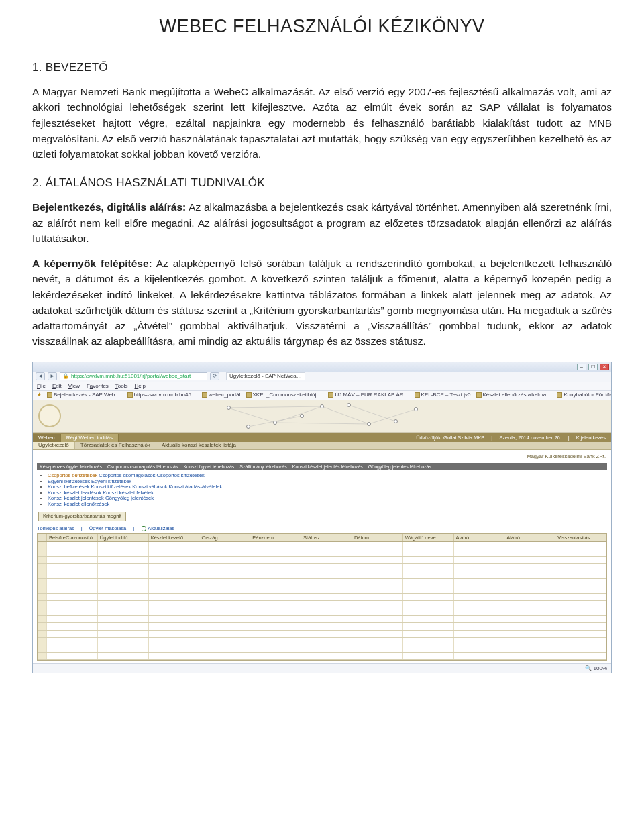 Image resolution: width=644 pixels, height=821 pixels. Describe the element at coordinates (42, 386) in the screenshot. I see `menu-file: File` at that location.